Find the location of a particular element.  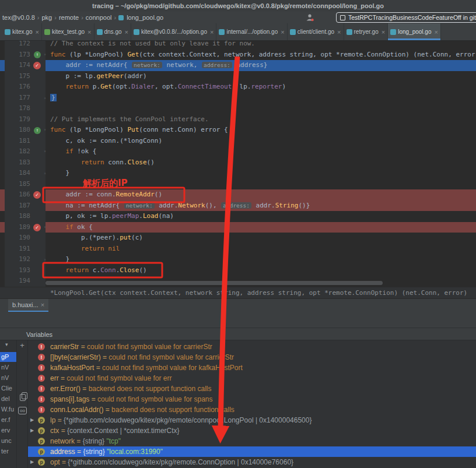

add-watch-button: + is located at coordinates (22, 346).